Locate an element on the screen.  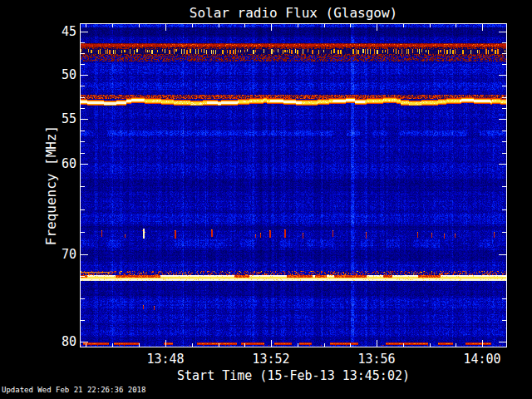
x-tick-label-1352: 13:52 is located at coordinates (271, 359).